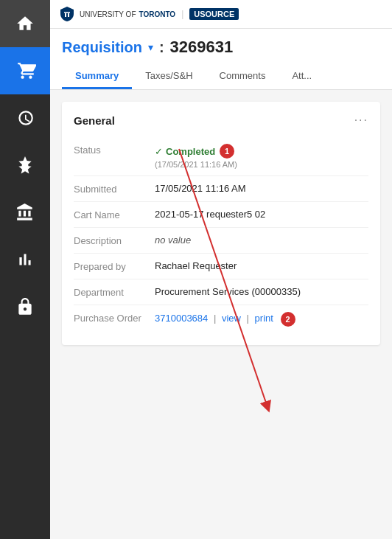 This screenshot has width=392, height=539. What do you see at coordinates (262, 240) in the screenshot?
I see `description-value: no value` at bounding box center [262, 240].